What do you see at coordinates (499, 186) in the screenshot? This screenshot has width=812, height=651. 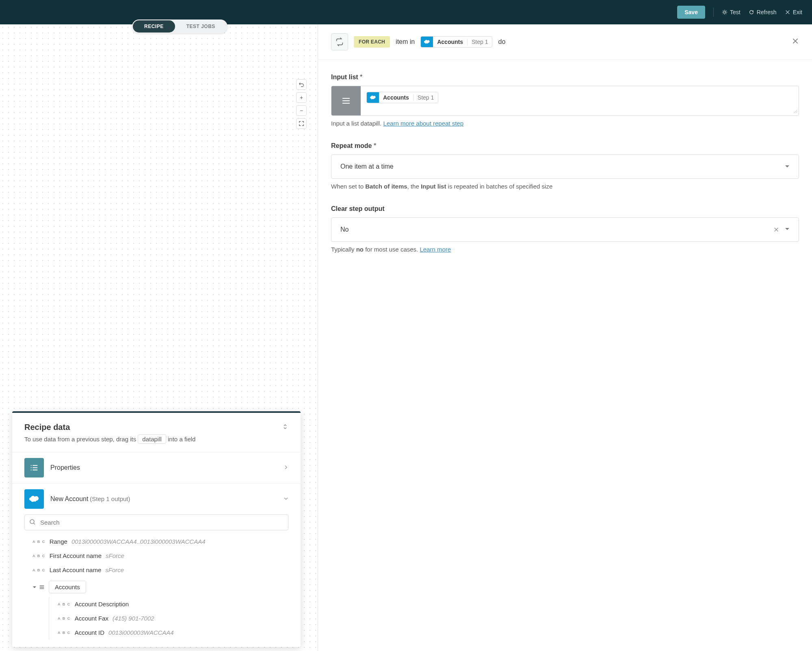 I see `hint-post: is repeated in batches of specified size` at bounding box center [499, 186].